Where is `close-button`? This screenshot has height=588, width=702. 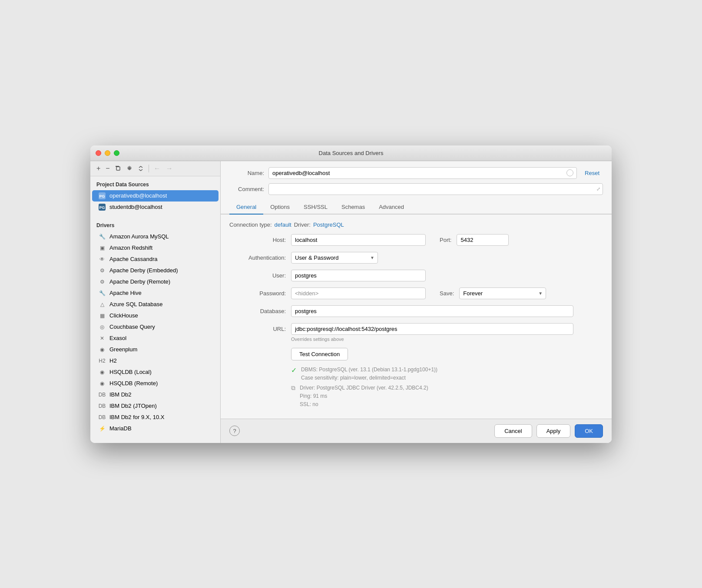 close-button is located at coordinates (98, 153).